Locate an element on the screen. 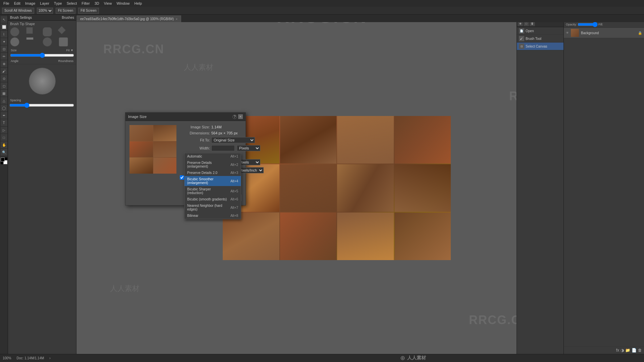  resample-option-preserve-details: Preserve Details (enlargement) Alt+2 is located at coordinates (213, 165).